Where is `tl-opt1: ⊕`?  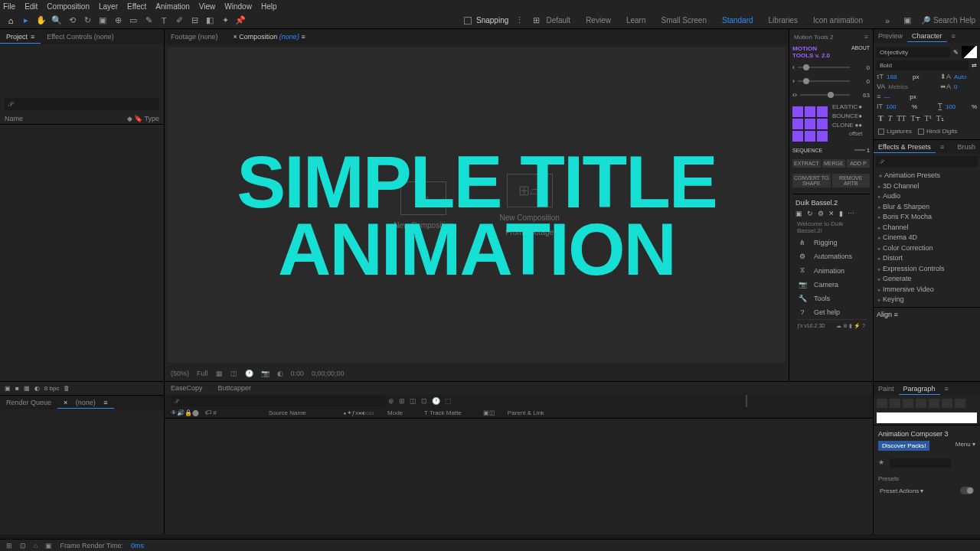
tl-opt1: ⊕ is located at coordinates (391, 401).